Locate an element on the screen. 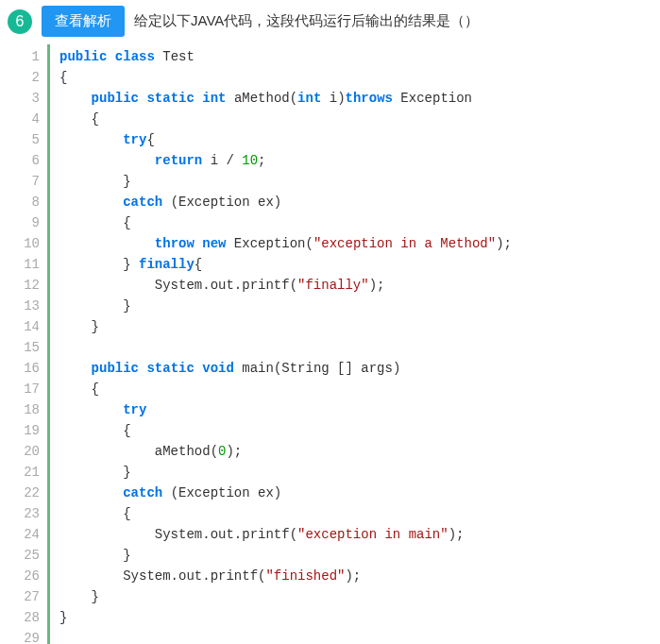 The image size is (660, 644). line-number-gutter: 1234567891011121314151617181920212223242… is located at coordinates (32, 344).